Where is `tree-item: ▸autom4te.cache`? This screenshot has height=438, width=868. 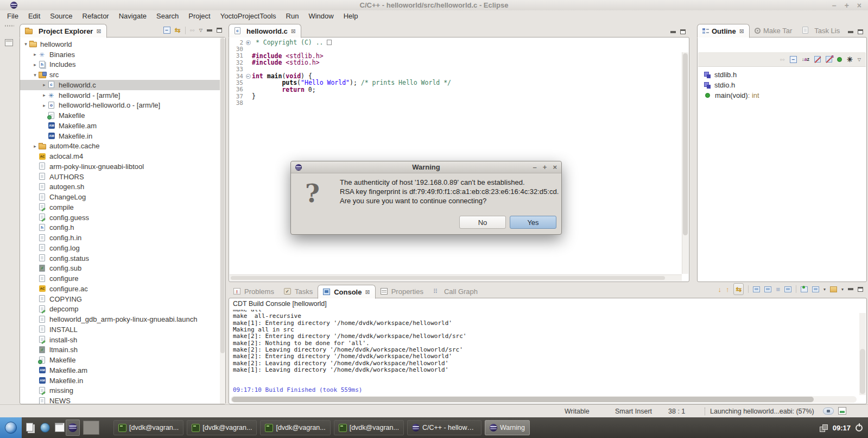 tree-item: ▸autom4te.cache is located at coordinates (123, 147).